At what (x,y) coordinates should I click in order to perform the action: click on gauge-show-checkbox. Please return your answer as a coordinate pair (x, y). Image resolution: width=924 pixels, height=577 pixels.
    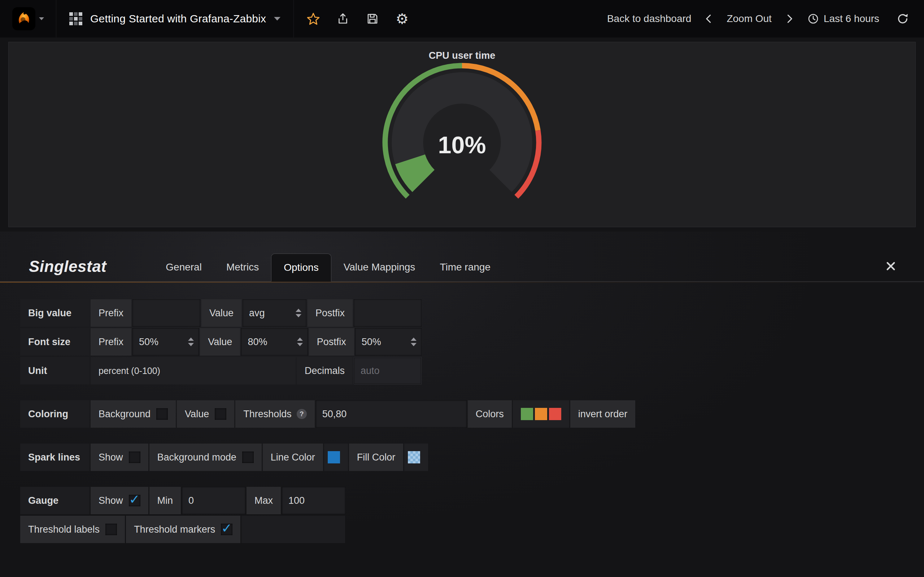
    Looking at the image, I should click on (134, 501).